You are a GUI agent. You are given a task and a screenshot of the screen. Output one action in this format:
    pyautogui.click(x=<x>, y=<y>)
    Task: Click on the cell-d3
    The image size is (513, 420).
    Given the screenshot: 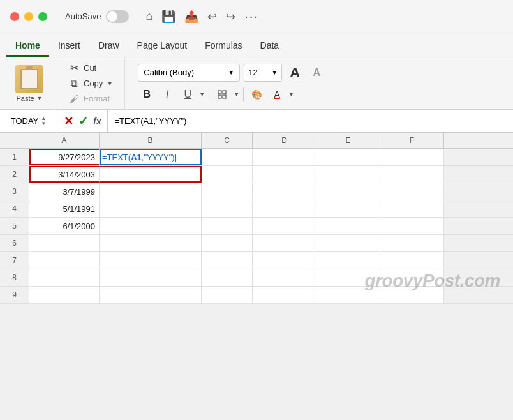 What is the action you would take?
    pyautogui.click(x=285, y=191)
    